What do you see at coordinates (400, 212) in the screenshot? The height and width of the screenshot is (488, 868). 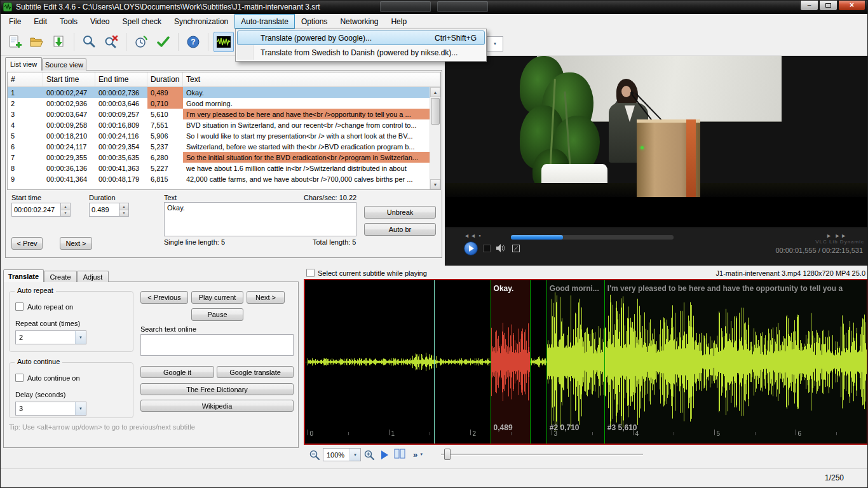 I see `unbreak-button: Unbreak` at bounding box center [400, 212].